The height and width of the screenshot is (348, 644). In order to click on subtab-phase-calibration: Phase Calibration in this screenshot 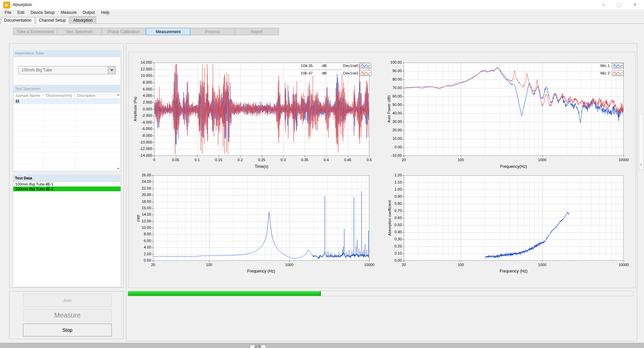, I will do `click(124, 31)`.